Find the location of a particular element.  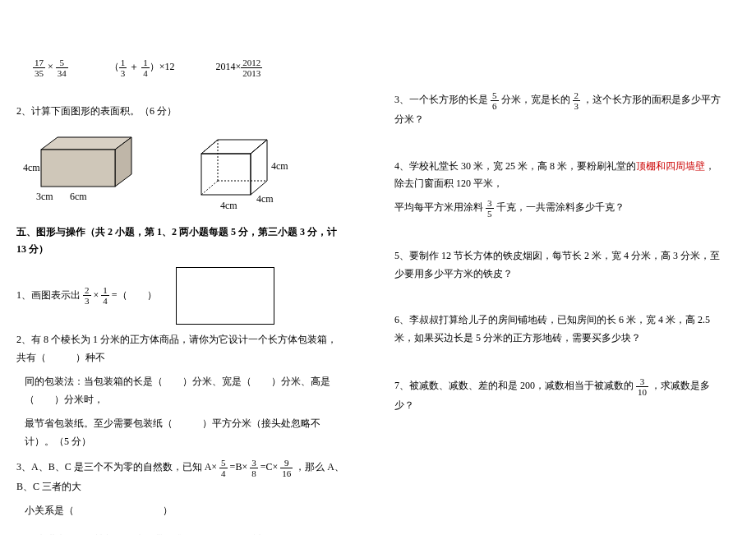

q5-3-line2: 小关系是（ ） is located at coordinates (185, 511).